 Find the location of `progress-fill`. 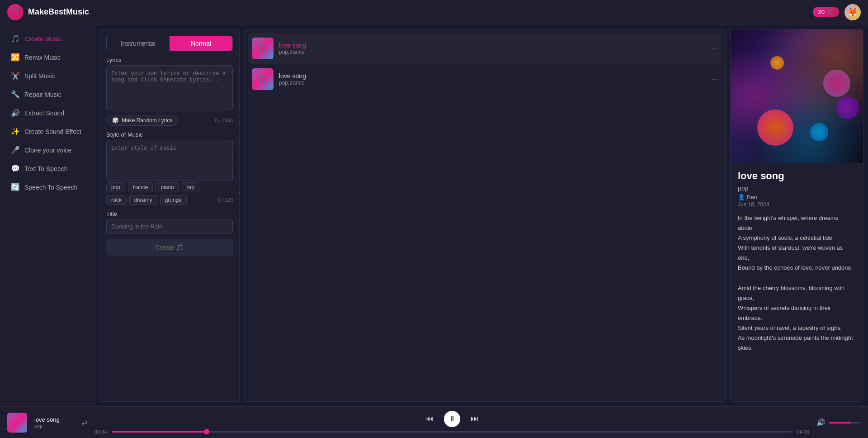

progress-fill is located at coordinates (159, 432).